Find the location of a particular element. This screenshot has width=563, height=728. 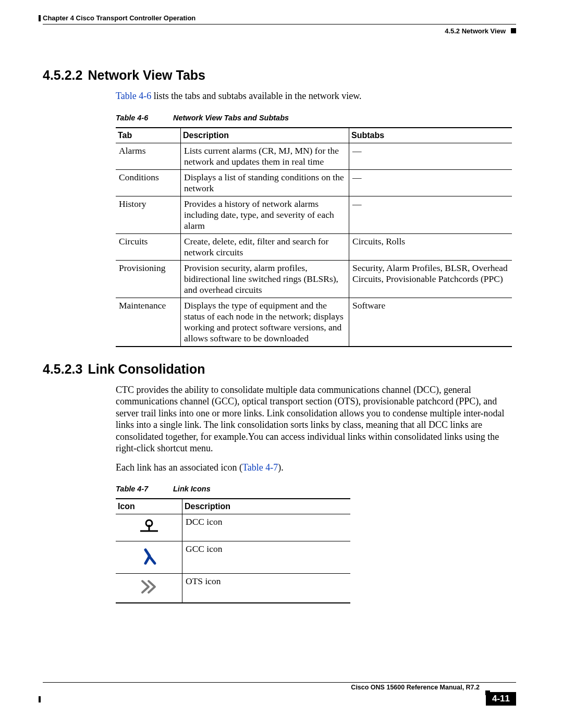

table-row: Circuits Create, delete, edit, filter an… is located at coordinates (314, 247).